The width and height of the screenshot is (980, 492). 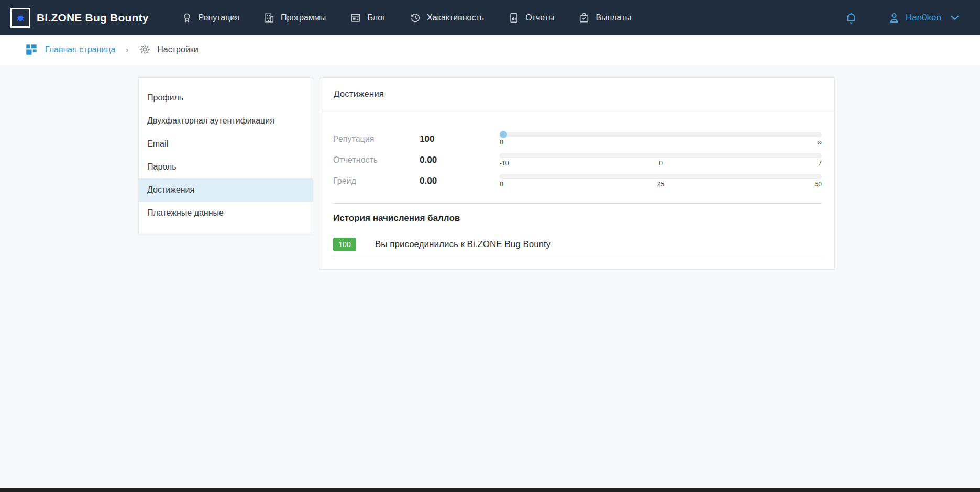 I want to click on payments-icon, so click(x=584, y=18).